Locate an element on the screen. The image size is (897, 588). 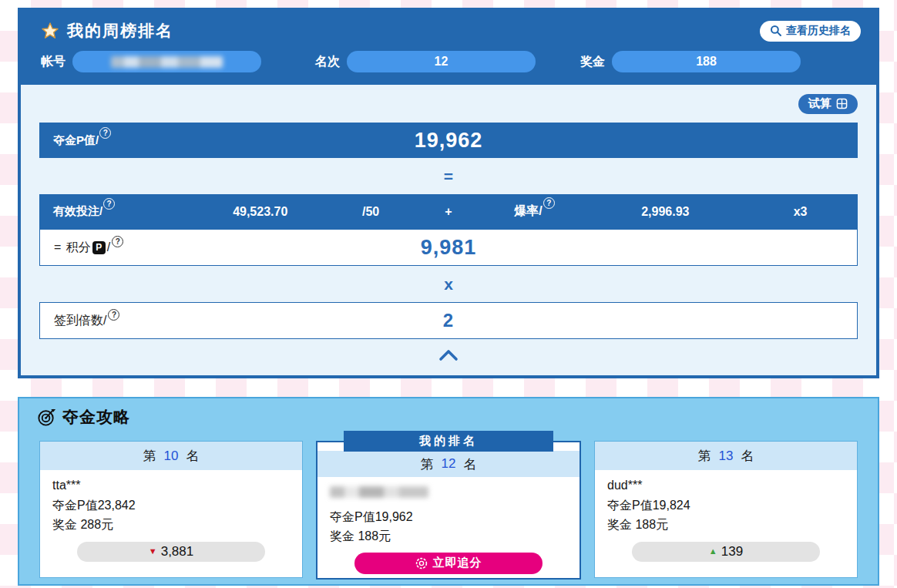
delta-pill: ▲ 139 is located at coordinates (726, 552).